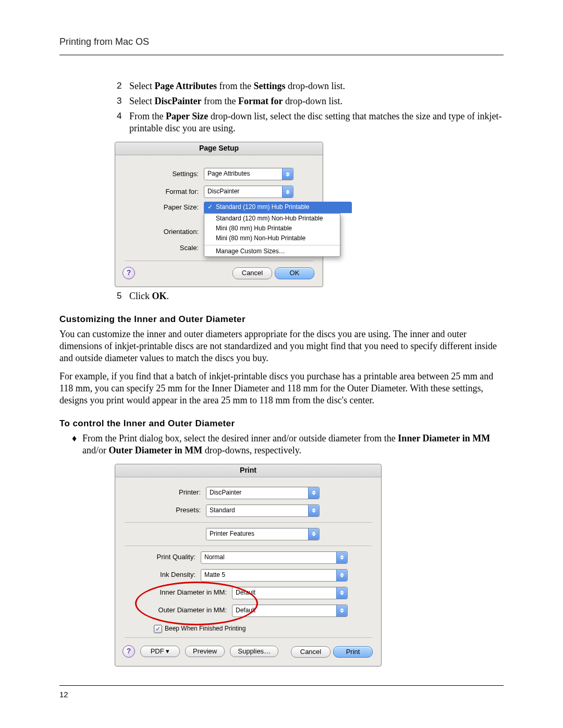 This screenshot has width=563, height=728. What do you see at coordinates (123, 122) in the screenshot?
I see `step-number: 4` at bounding box center [123, 122].